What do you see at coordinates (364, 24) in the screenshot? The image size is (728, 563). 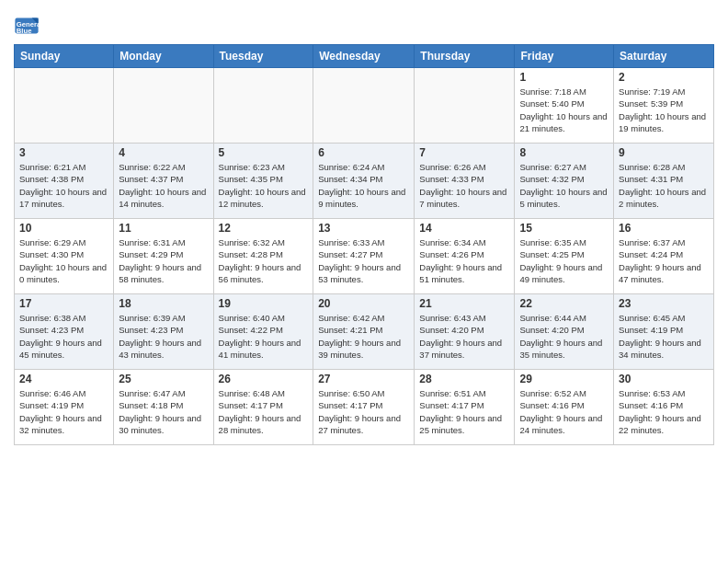 I see `header: General Blue` at bounding box center [364, 24].